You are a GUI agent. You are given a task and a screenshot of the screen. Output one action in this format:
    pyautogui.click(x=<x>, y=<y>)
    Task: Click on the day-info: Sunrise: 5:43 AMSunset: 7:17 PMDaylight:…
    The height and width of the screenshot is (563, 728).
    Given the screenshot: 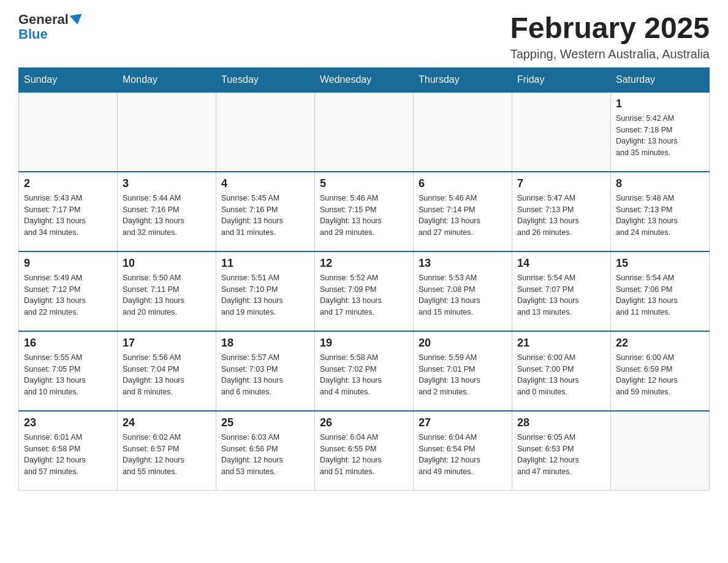 What is the action you would take?
    pyautogui.click(x=68, y=216)
    